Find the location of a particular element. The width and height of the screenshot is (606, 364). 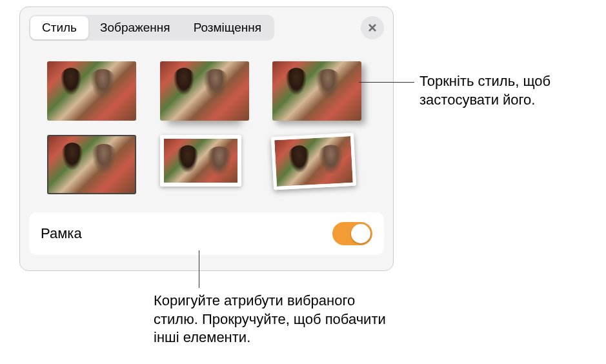

callout-adjust-attrs: Коригуйте атрибути вибраного стилю. Прок… is located at coordinates (276, 319).